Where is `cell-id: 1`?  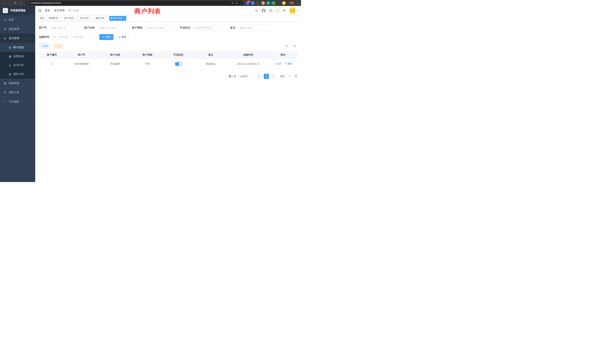 cell-id: 1 is located at coordinates (52, 64).